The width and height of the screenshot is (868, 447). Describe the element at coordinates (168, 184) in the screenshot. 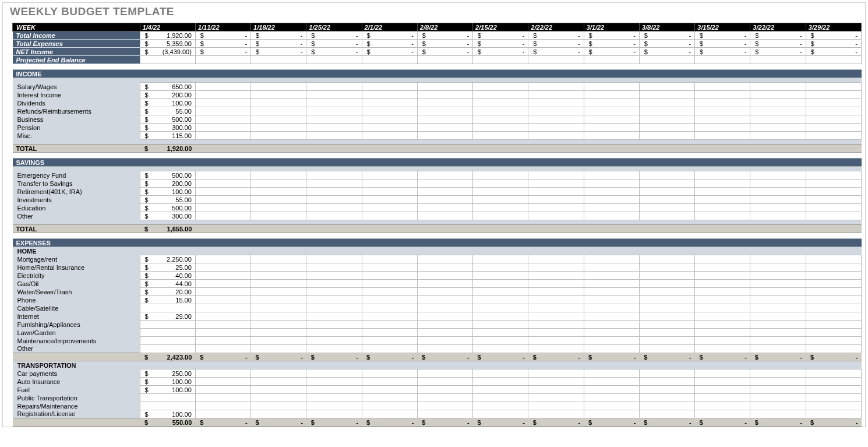

I see `cell: $200.00` at that location.